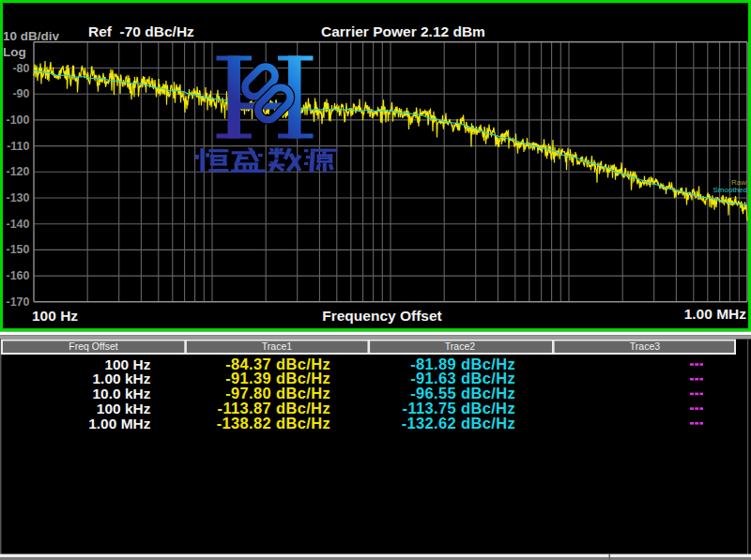 Image resolution: width=751 pixels, height=560 pixels. What do you see at coordinates (17, 302) in the screenshot?
I see `svg-text: -170` at bounding box center [17, 302].